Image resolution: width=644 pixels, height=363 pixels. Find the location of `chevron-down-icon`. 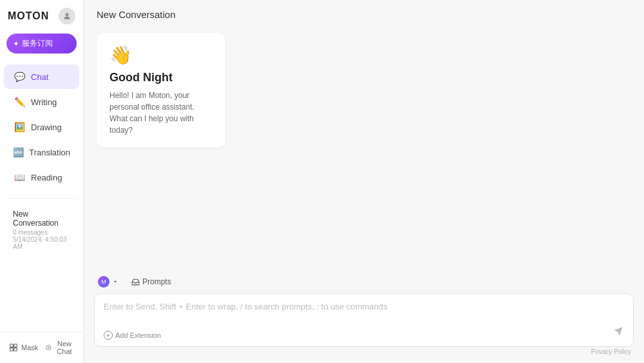

chevron-down-icon is located at coordinates (115, 282).